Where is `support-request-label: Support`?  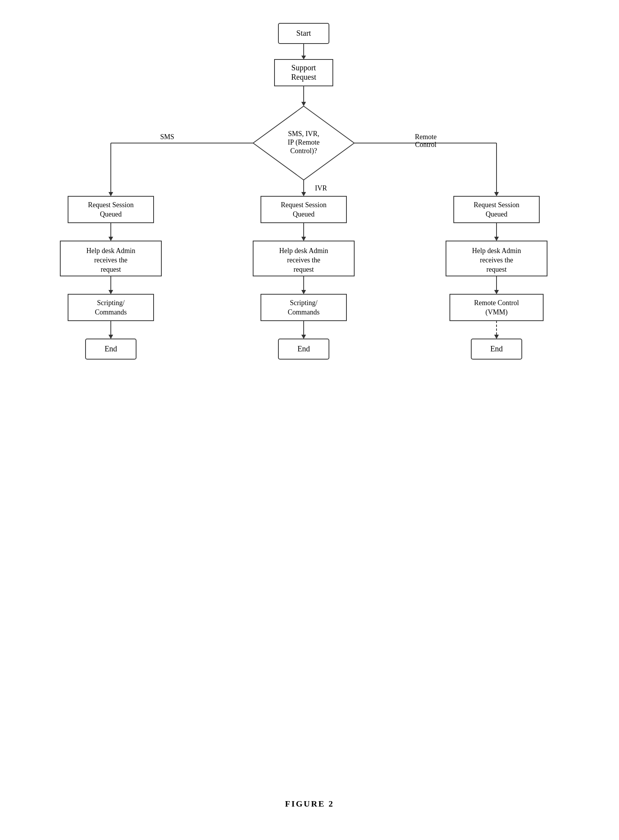
support-request-label: Support is located at coordinates (304, 68).